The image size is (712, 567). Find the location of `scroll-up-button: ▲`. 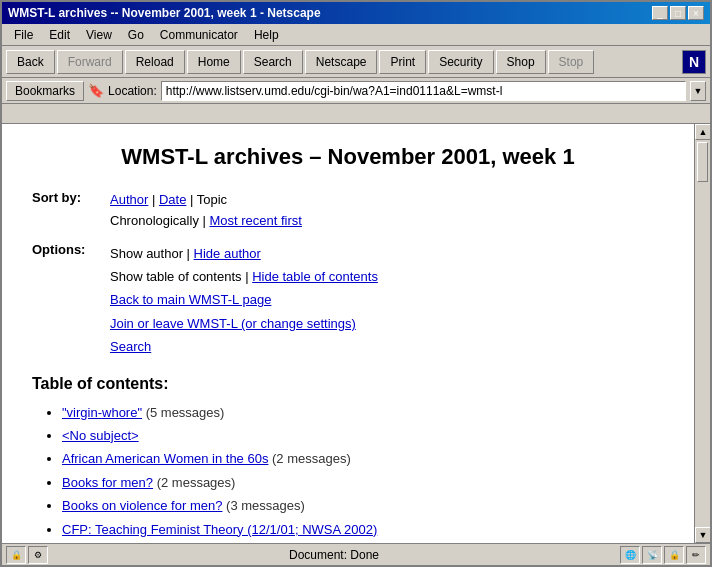

scroll-up-button: ▲ is located at coordinates (702, 132).